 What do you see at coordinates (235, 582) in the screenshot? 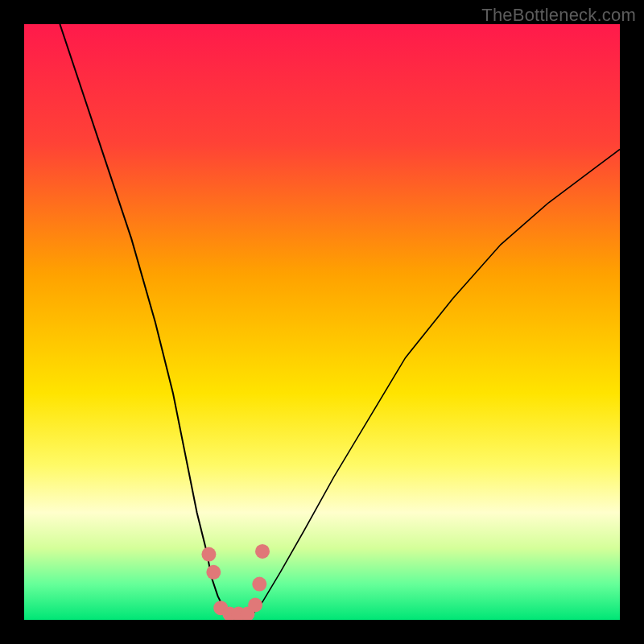
I see `optimal-zone-markers` at bounding box center [235, 582].